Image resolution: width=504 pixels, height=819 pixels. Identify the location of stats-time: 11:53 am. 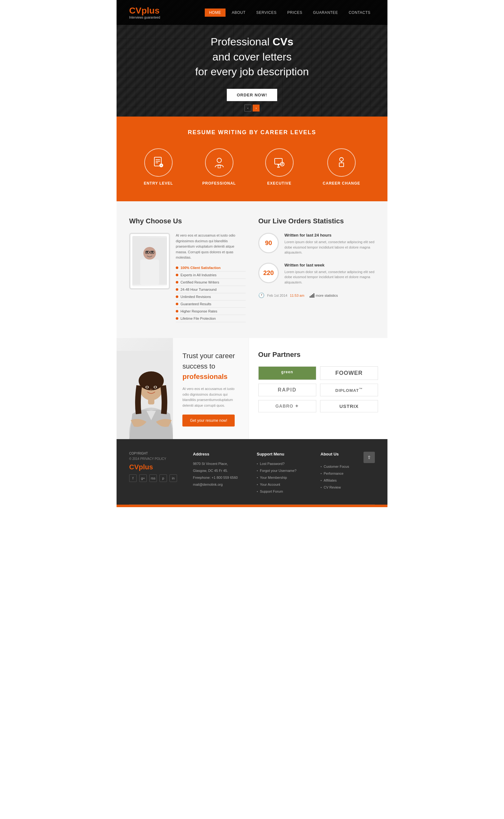
(297, 295).